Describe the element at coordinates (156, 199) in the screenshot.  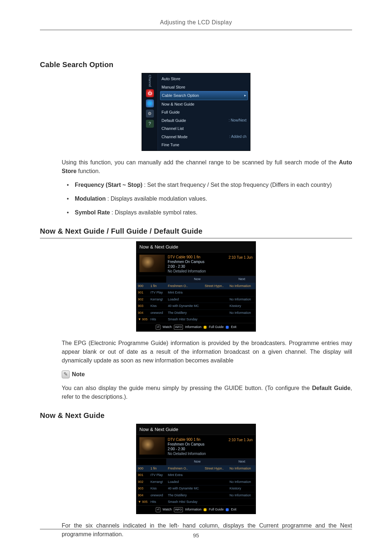
I see `bullet-text: : Displays available modulation values.` at that location.